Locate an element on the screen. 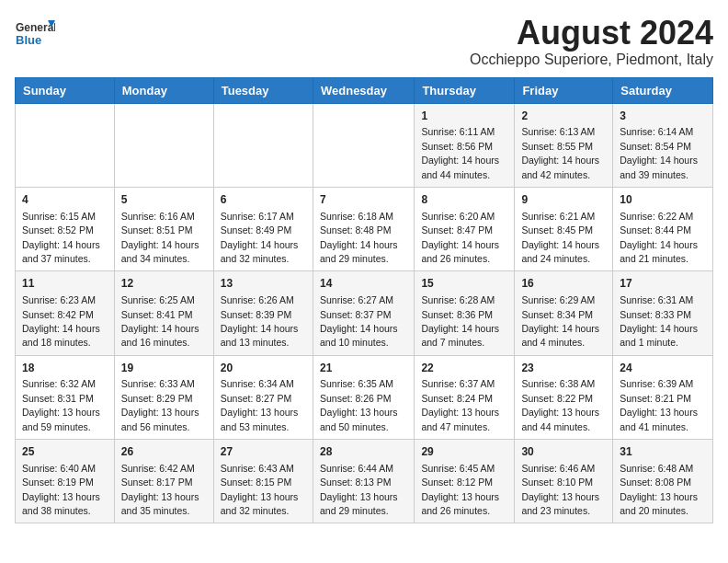 This screenshot has height=563, width=728. day-info: Sunrise: 6:29 AM Sunset: 8:34 PM Dayligh… is located at coordinates (561, 321).